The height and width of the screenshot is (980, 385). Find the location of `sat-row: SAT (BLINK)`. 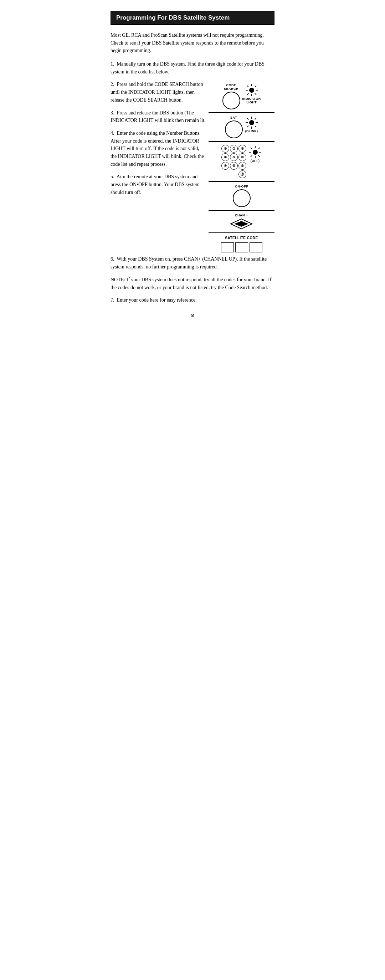

sat-row: SAT (BLINK) is located at coordinates (242, 127).